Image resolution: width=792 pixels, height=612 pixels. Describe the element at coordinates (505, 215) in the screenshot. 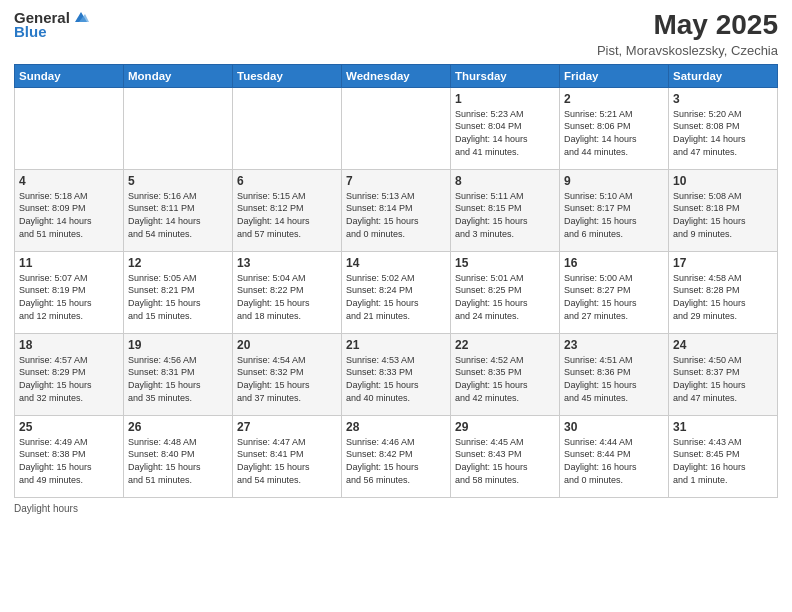

I see `day-info: Sunrise: 5:11 AM Sunset: 8:15 PM Dayligh…` at that location.